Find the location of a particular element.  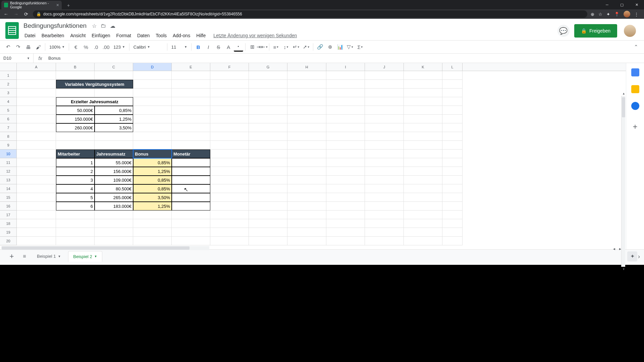

browser-menu-icon: ⋮ is located at coordinates (637, 14).